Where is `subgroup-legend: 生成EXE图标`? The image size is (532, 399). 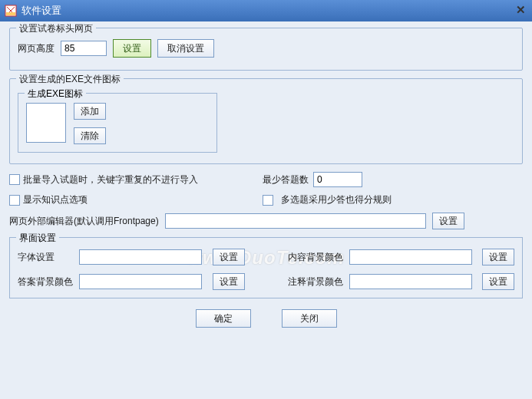
subgroup-legend: 生成EXE图标 is located at coordinates (55, 94).